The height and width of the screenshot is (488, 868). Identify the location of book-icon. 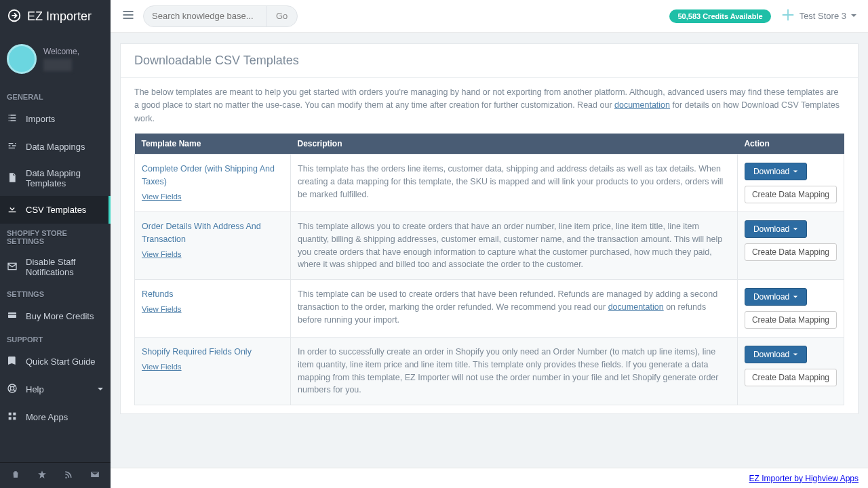
(12, 362).